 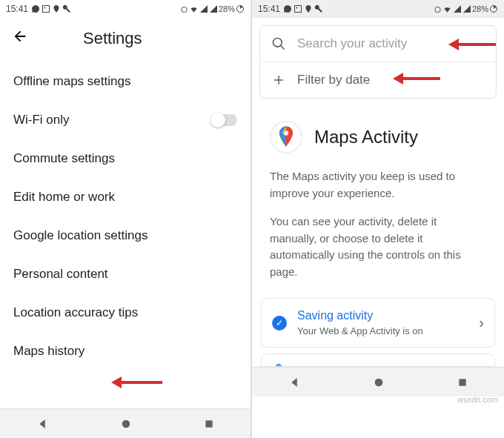 What do you see at coordinates (378, 247) in the screenshot?
I see `activity-para2: You can see your activity, delete it man…` at bounding box center [378, 247].